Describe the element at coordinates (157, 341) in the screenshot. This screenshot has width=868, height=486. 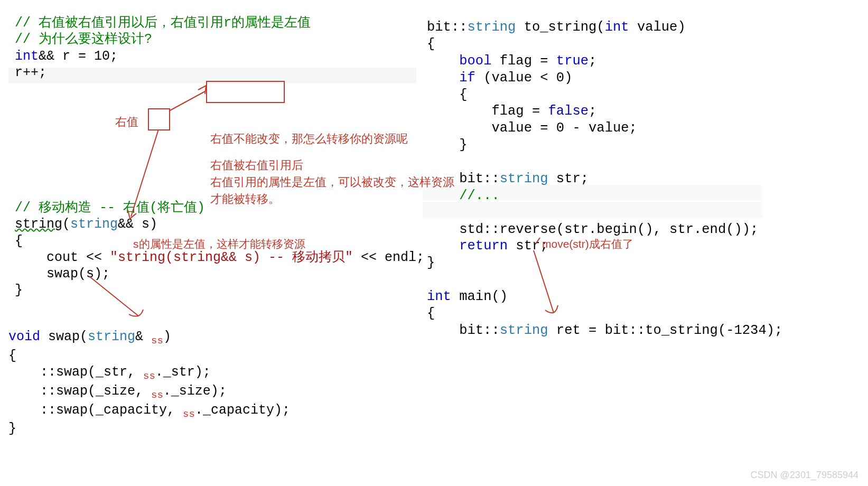
I see `swap-pvar: ss` at that location.